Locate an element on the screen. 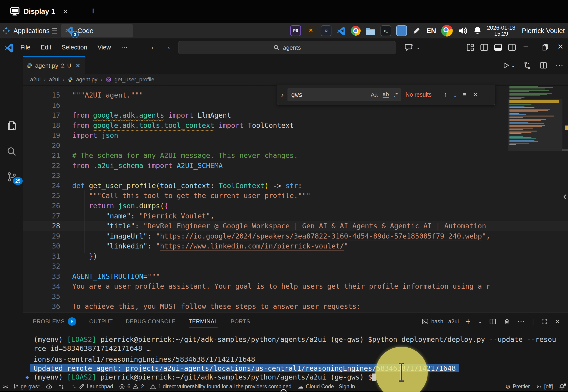  maximize-panel-icon is located at coordinates (544, 322).